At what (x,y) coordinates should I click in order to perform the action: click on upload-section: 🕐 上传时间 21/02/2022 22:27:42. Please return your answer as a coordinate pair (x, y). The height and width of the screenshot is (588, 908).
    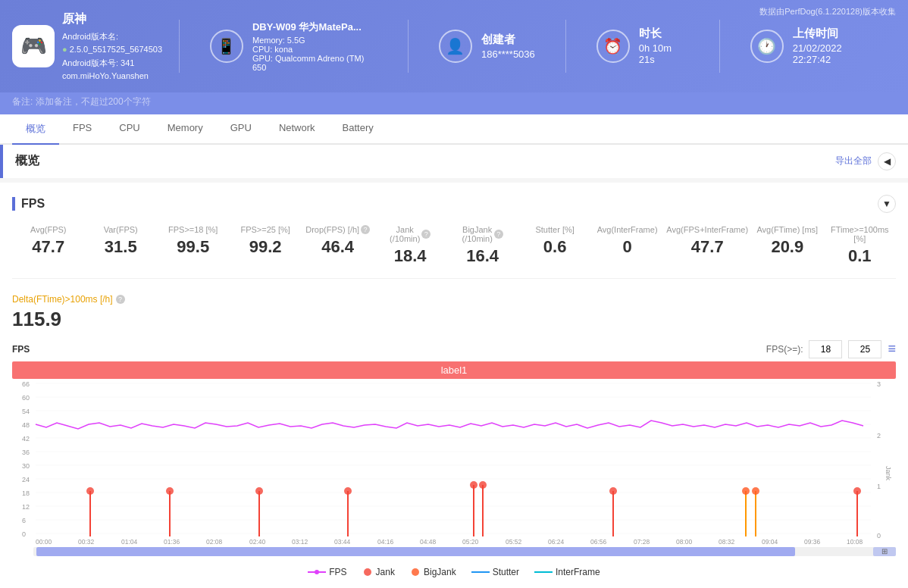
    Looking at the image, I should click on (816, 45).